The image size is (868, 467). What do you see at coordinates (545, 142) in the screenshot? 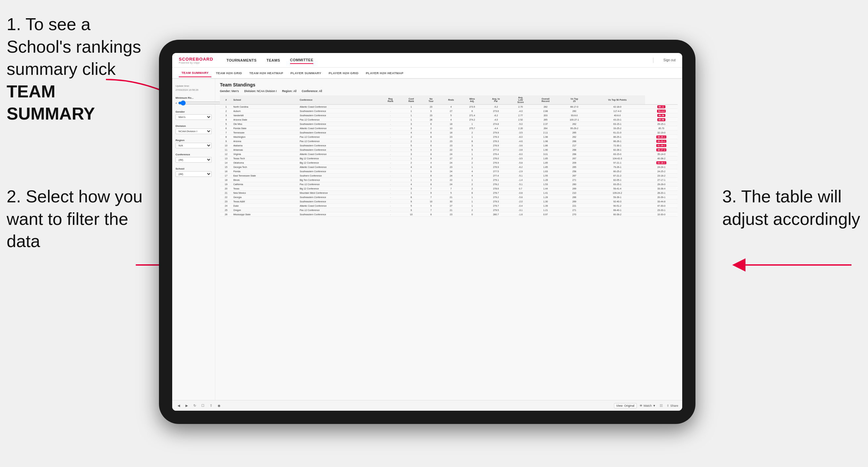
I see `cell-avg-low: 1.98` at bounding box center [545, 142].